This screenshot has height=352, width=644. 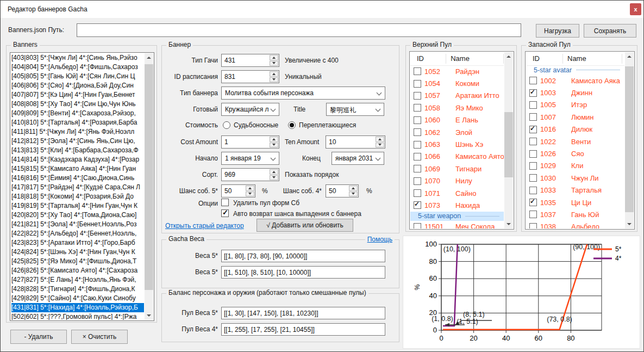 I want to click on pool-weights5-input, so click(x=303, y=313).